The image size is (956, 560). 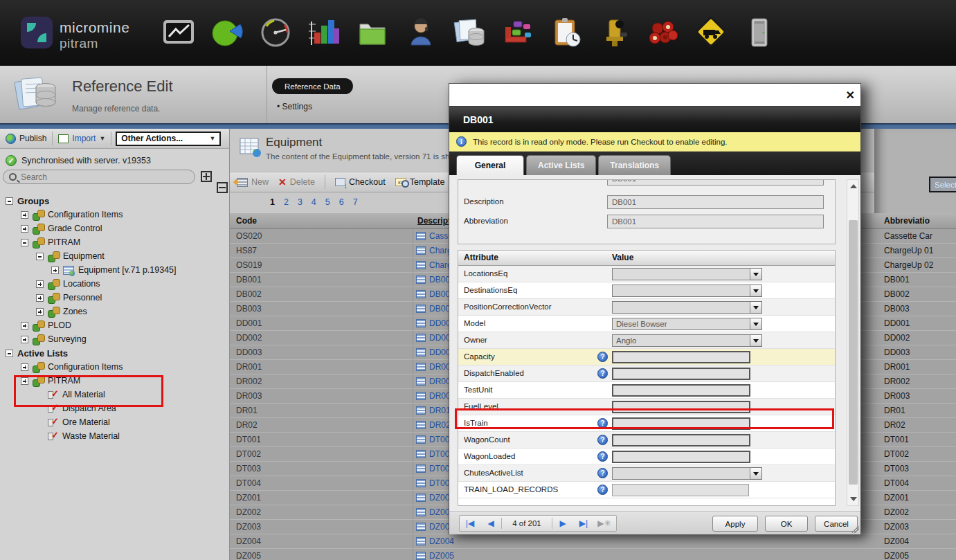 What do you see at coordinates (915, 280) in the screenshot?
I see `abbreviation-cell: DB001` at bounding box center [915, 280].